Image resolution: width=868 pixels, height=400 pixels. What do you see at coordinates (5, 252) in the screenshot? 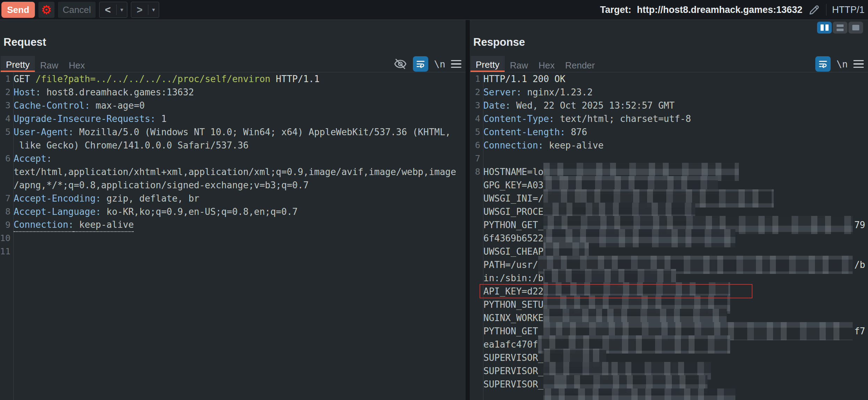
I see `line-number: 11` at bounding box center [5, 252].